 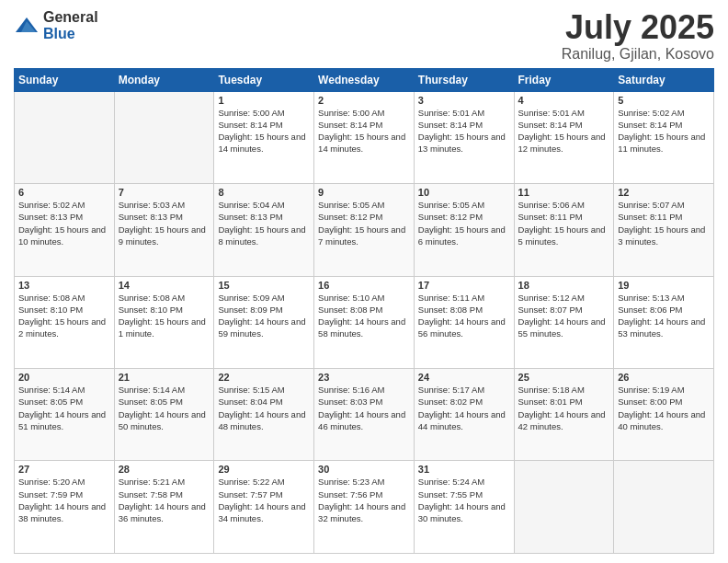 I want to click on day-info: Sunrise: 5:04 AMSunset: 8:13 PMDaylight:…, so click(x=264, y=223).